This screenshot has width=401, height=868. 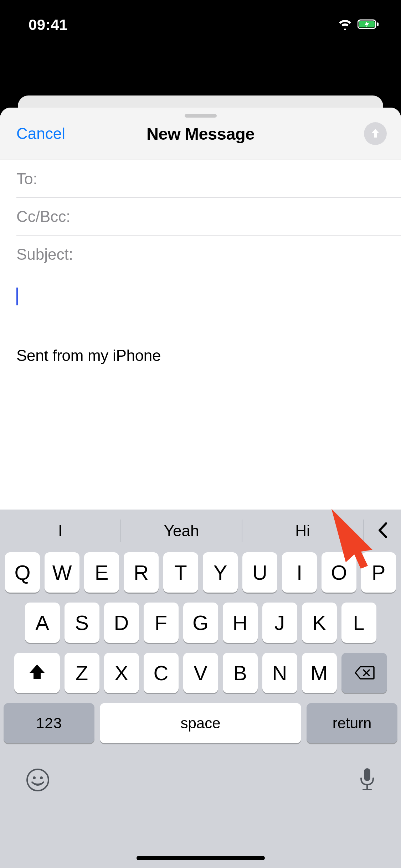 I want to click on key-a: A, so click(x=42, y=623).